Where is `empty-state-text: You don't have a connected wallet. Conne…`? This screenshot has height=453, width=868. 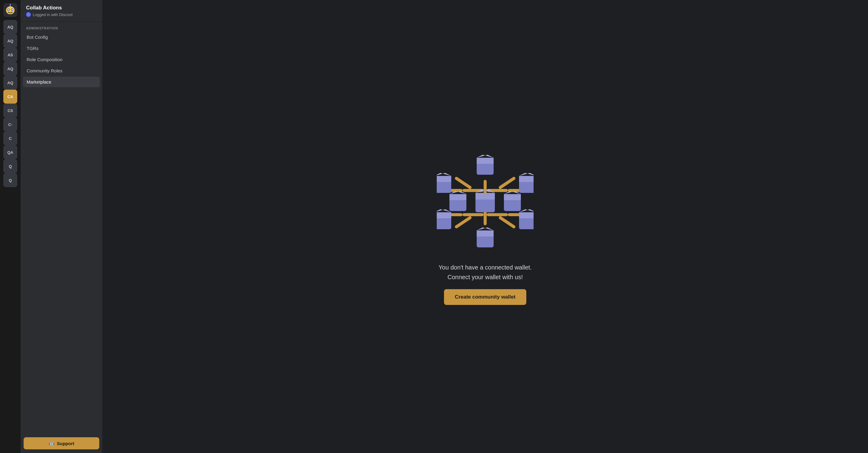 empty-state-text: You don't have a connected wallet. Conne… is located at coordinates (485, 272).